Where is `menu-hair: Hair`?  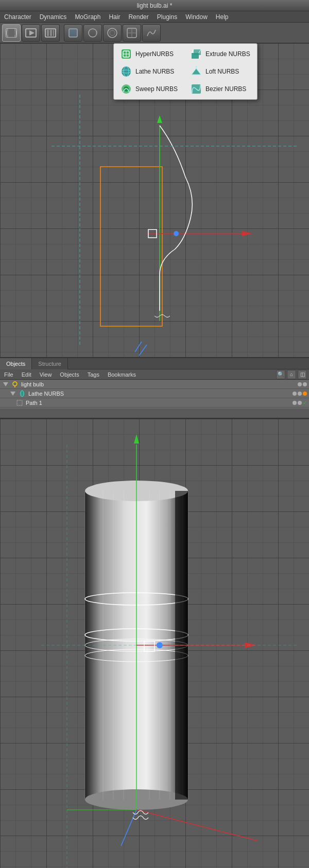
menu-hair: Hair is located at coordinates (114, 16).